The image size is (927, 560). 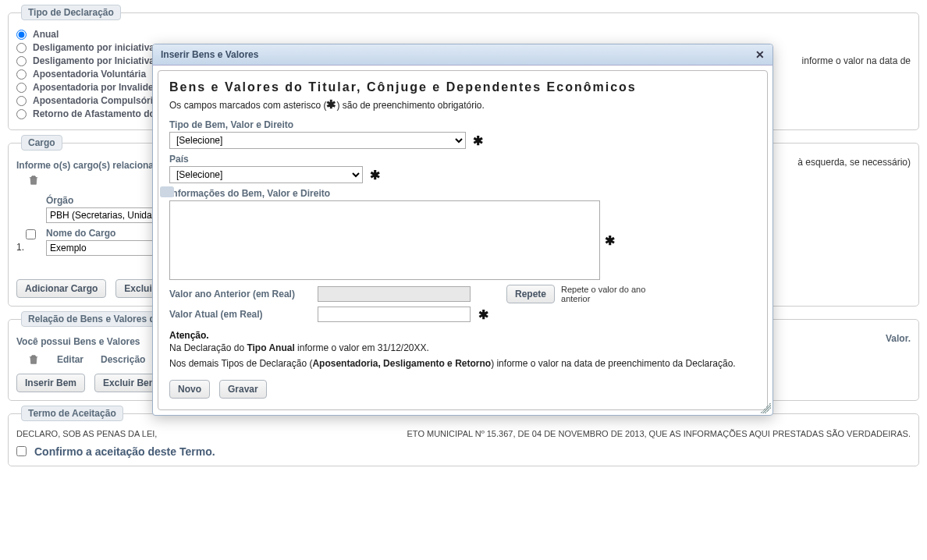 What do you see at coordinates (463, 87) in the screenshot?
I see `modal-heading: Bens e Valores do Titular, Cônjuge e Dep…` at bounding box center [463, 87].